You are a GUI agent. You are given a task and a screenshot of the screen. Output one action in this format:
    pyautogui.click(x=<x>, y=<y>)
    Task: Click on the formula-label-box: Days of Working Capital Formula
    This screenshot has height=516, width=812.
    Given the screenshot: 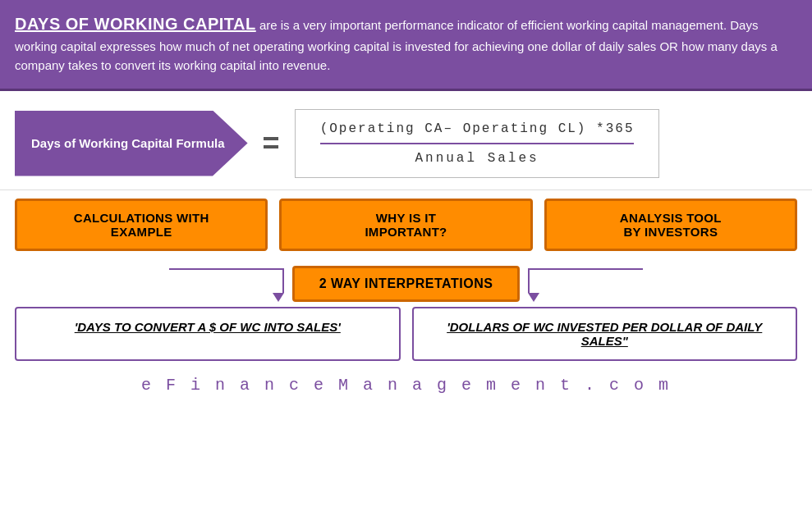 What is the action you would take?
    pyautogui.click(x=131, y=144)
    